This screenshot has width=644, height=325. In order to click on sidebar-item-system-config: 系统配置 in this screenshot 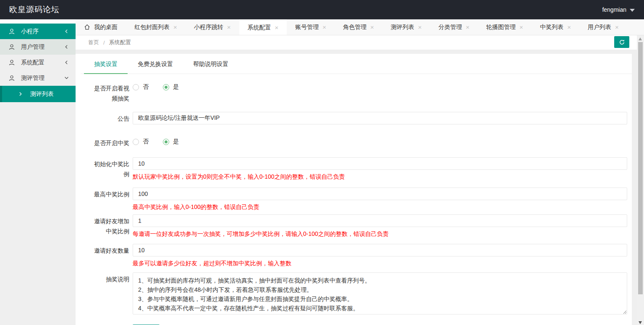, I will do `click(38, 62)`.